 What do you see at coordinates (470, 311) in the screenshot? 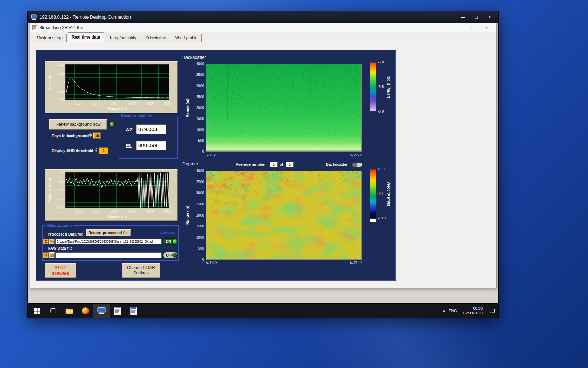
I see `taskbar-clock: 00:30 02/09/2023` at bounding box center [470, 311].